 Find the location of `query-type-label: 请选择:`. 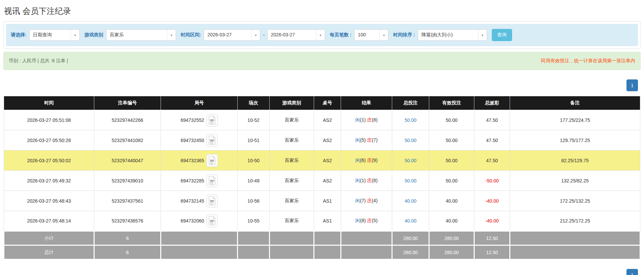

query-type-label: 请选择: is located at coordinates (19, 35).